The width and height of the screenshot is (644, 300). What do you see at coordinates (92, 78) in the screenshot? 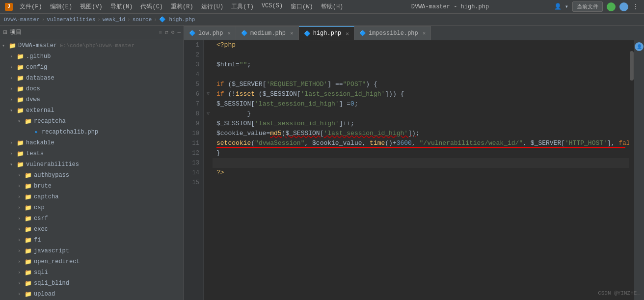
I see `sidebar-item-database: ›📁database` at bounding box center [92, 78].